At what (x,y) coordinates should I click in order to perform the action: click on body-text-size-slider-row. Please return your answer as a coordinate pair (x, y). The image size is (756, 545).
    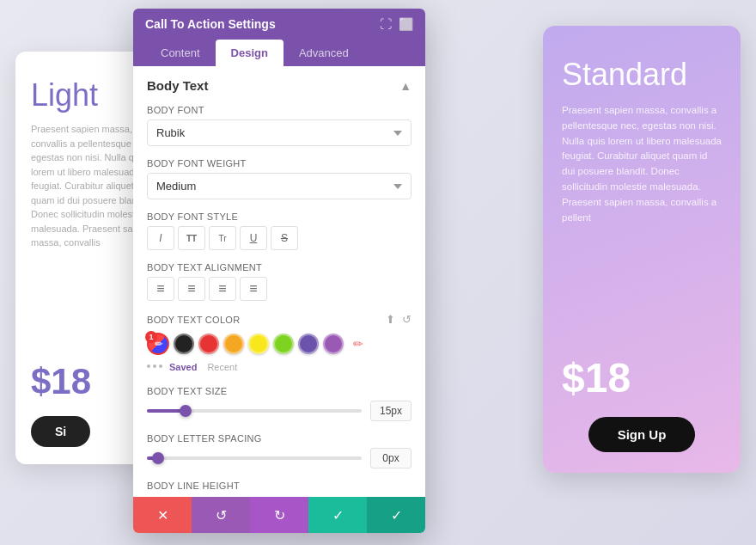
    Looking at the image, I should click on (279, 411).